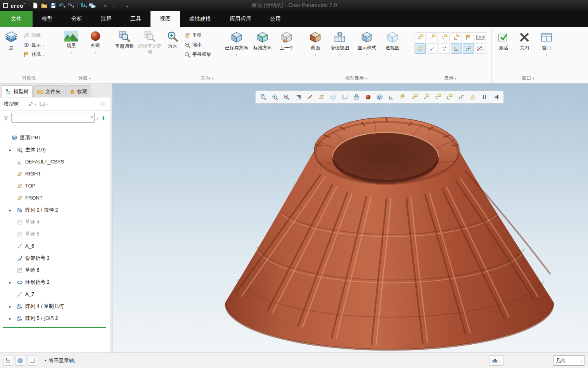  Describe the element at coordinates (356, 97) in the screenshot. I see `view-manager-icon` at that location.